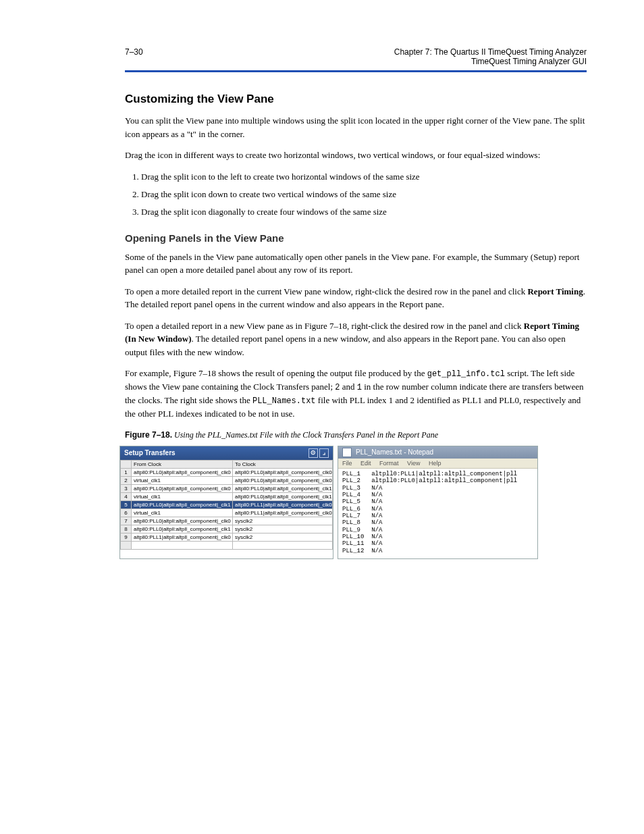 The image size is (644, 834). What do you see at coordinates (126, 496) in the screenshot?
I see `row-number: 4` at bounding box center [126, 496].